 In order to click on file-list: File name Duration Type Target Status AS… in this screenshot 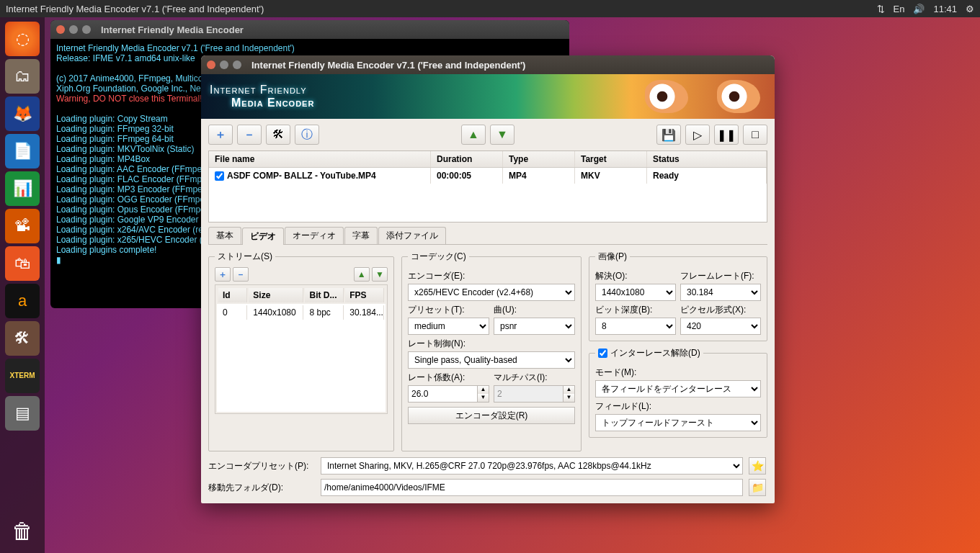, I will do `click(488, 186)`.